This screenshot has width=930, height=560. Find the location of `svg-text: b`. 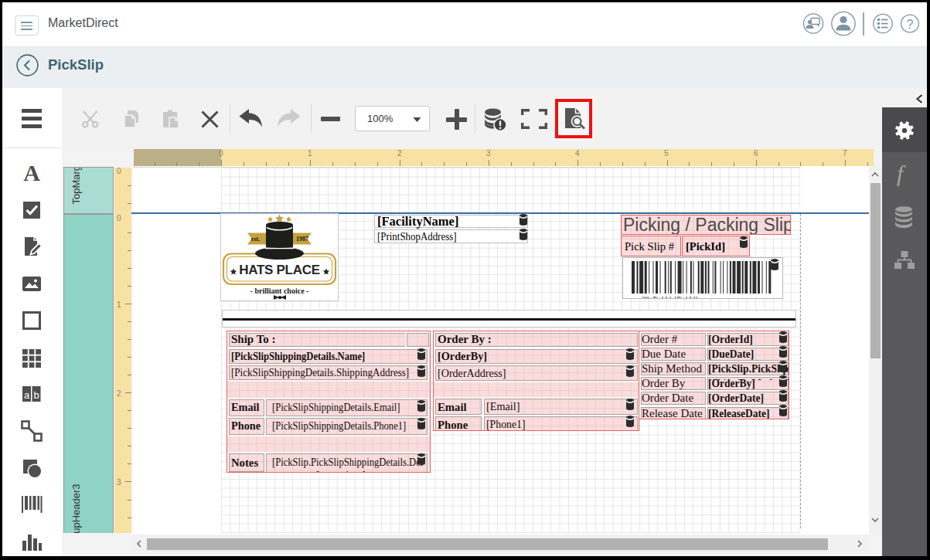

svg-text: b is located at coordinates (36, 395).